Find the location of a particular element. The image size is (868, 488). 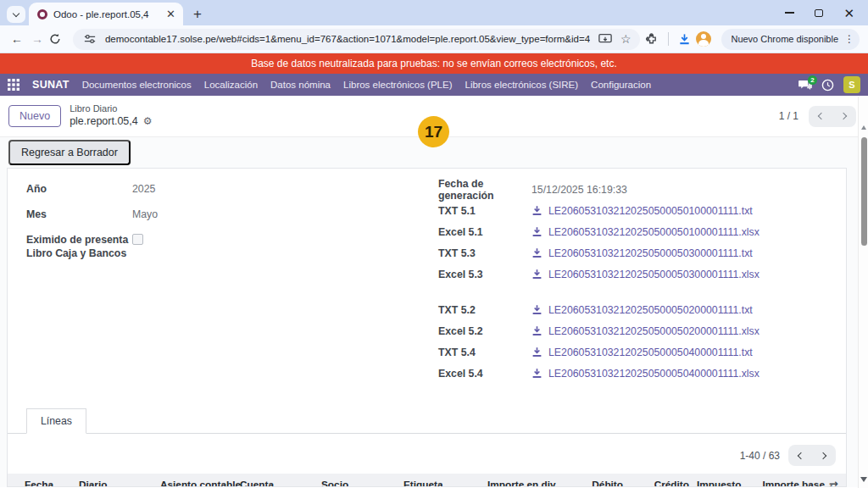

toolbar-divider is located at coordinates (668, 39).